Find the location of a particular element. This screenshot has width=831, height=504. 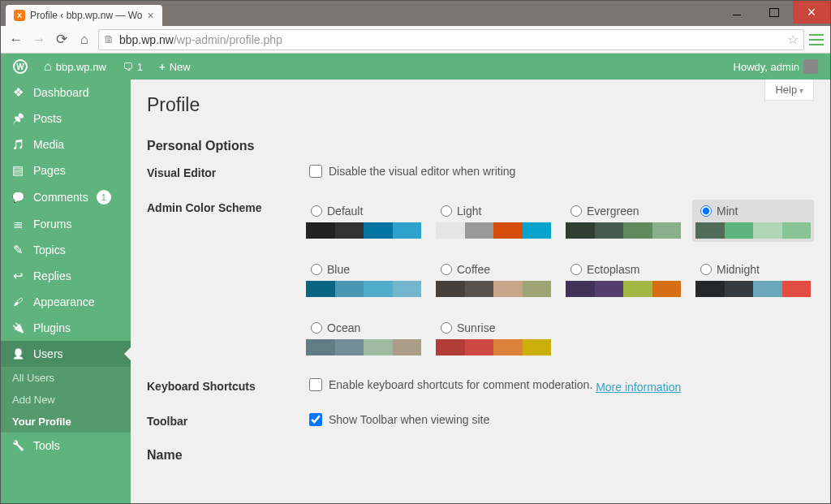

shortcuts-checkbox-label: Enable keyboard shortcuts for comment mo… is located at coordinates (461, 385).